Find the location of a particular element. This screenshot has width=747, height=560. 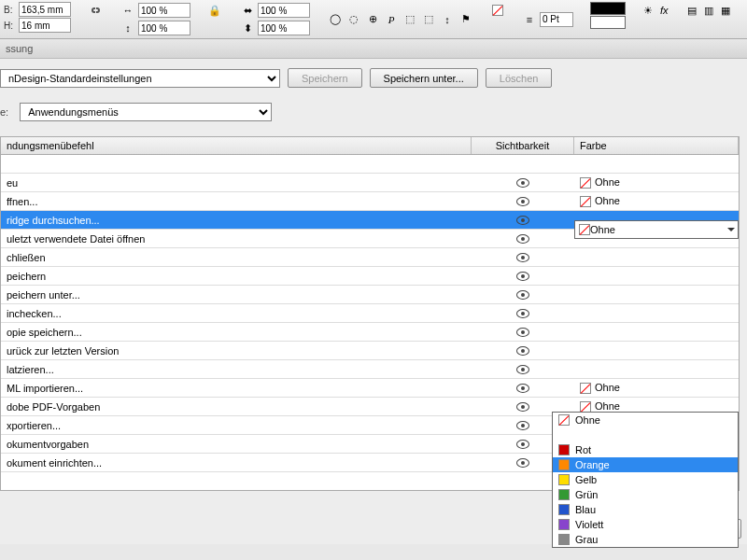

table-header: ndungsmenübefehl Sichtbarkeit Farbe is located at coordinates (370, 146).